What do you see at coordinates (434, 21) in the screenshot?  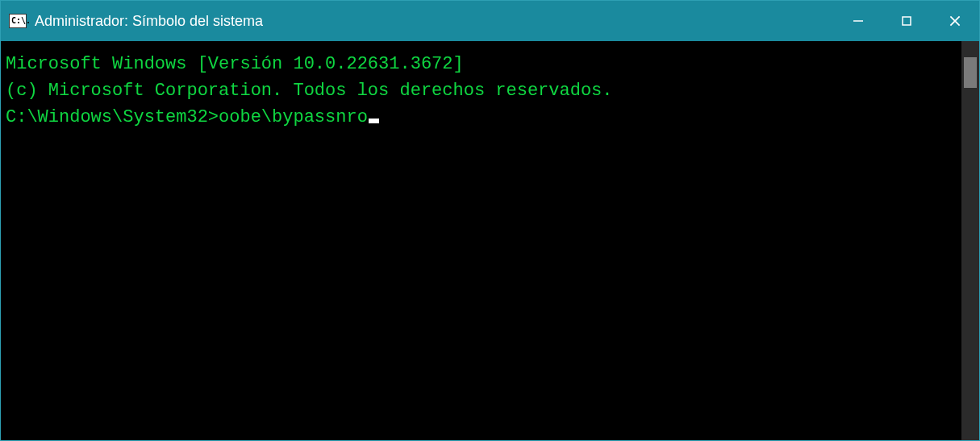 I see `window-title: Administrador: Símbolo del sistema` at bounding box center [434, 21].